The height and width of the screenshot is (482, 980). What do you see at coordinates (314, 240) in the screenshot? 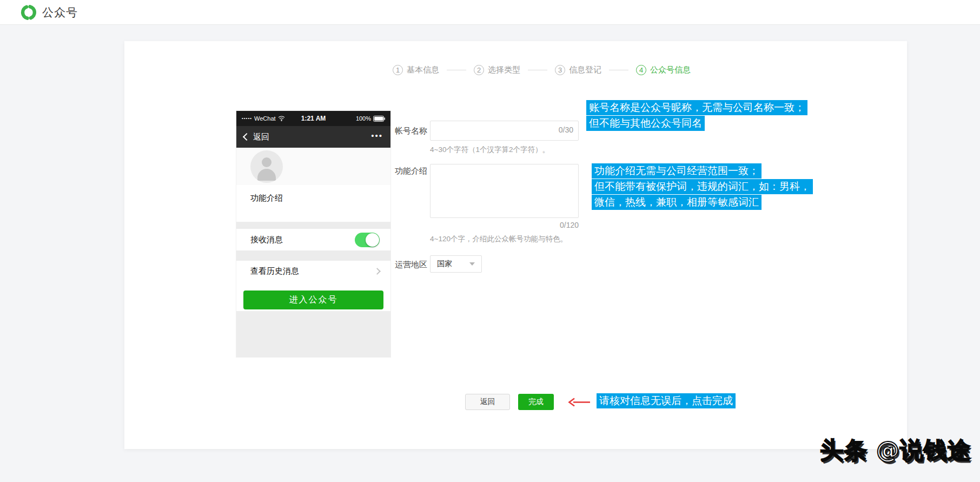
I see `phone-receive-message-row: 接收消息` at bounding box center [314, 240].